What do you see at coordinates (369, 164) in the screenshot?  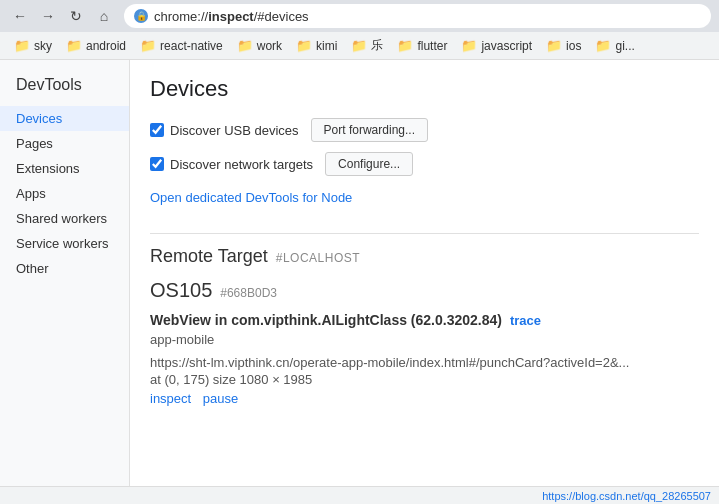 I see `configure-button: Configure...` at bounding box center [369, 164].